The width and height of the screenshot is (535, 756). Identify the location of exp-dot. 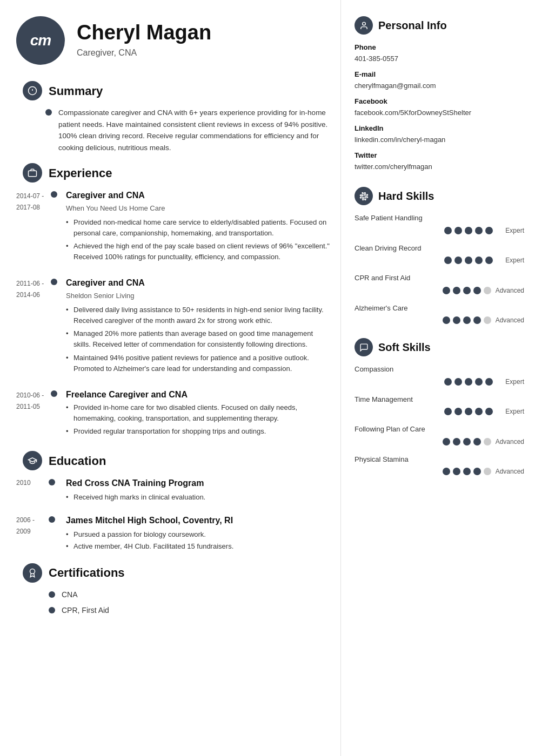
(54, 394).